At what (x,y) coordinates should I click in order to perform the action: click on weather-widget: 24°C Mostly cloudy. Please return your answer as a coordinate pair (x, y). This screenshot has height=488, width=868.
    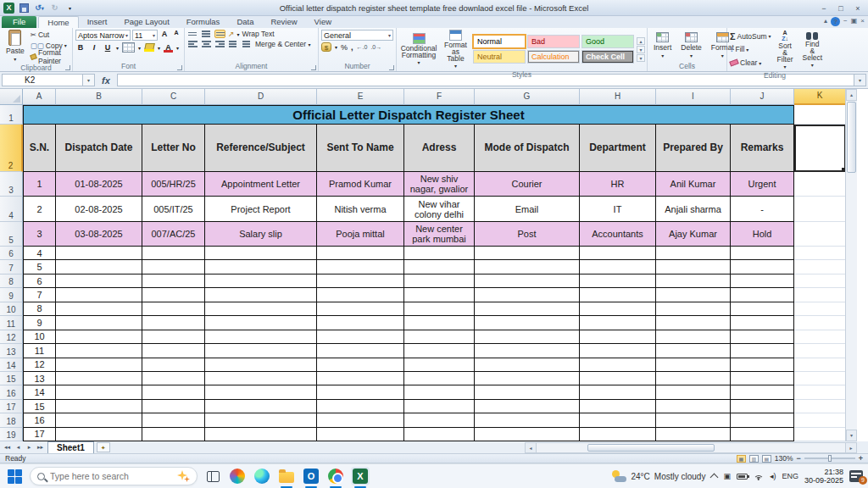
    Looking at the image, I should click on (658, 476).